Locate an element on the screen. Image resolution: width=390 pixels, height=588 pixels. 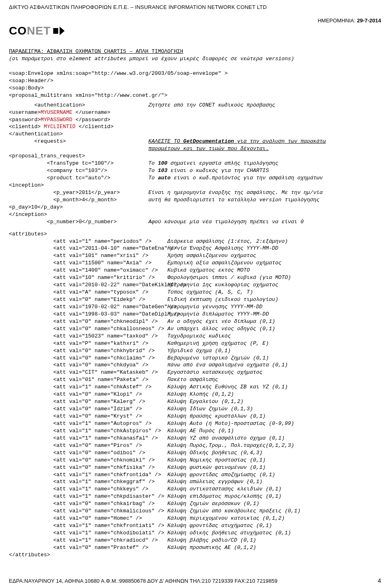
code-comment: Κάλυψη περιεχομένου κατοικίας (0,1,2) is located at coordinates (274, 518).